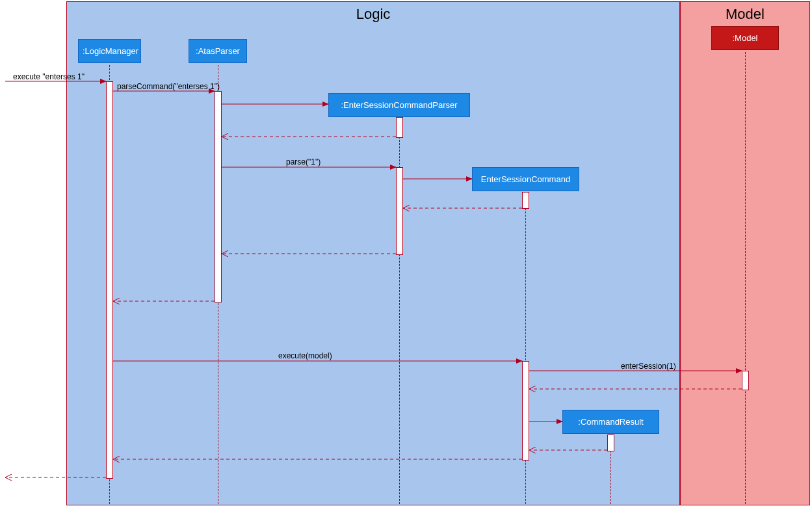 The image size is (812, 508). Describe the element at coordinates (218, 51) in the screenshot. I see `participant-atasparser: :AtasParser` at that location.